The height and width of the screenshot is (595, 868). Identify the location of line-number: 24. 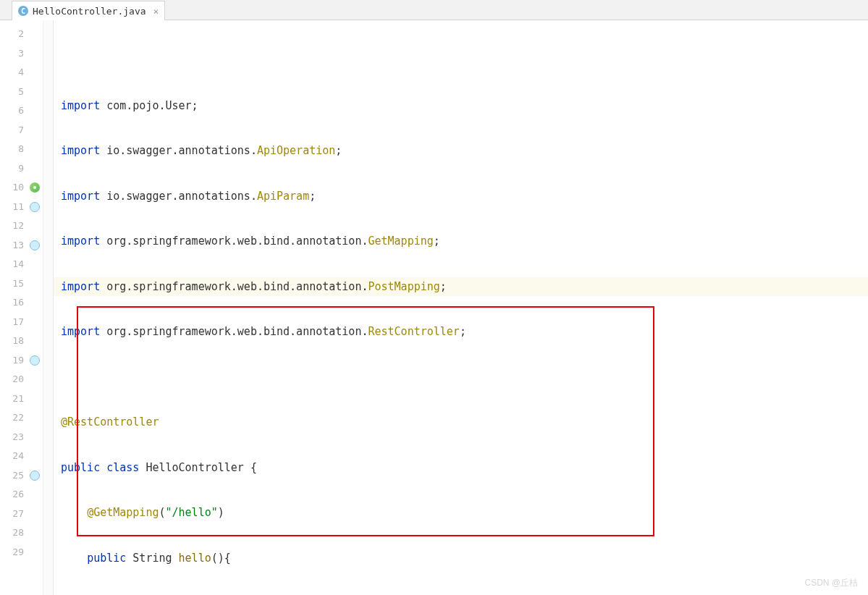
(22, 456).